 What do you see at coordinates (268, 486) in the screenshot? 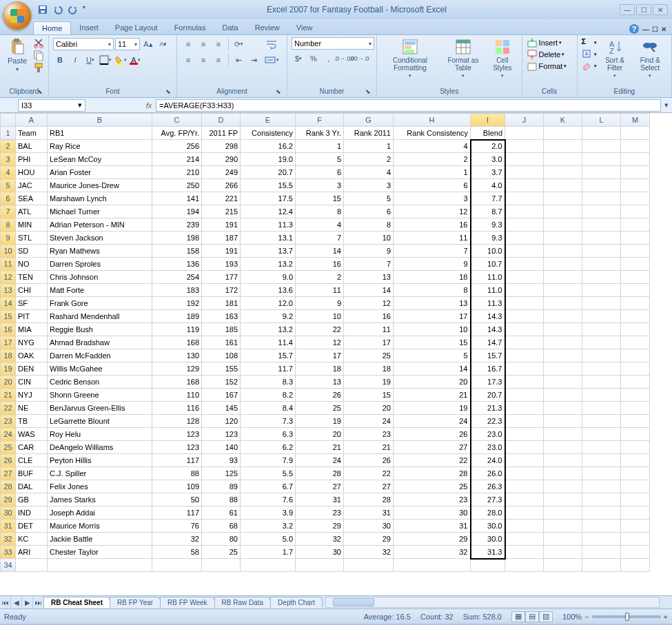
I see `cell: 6.7` at bounding box center [268, 486].